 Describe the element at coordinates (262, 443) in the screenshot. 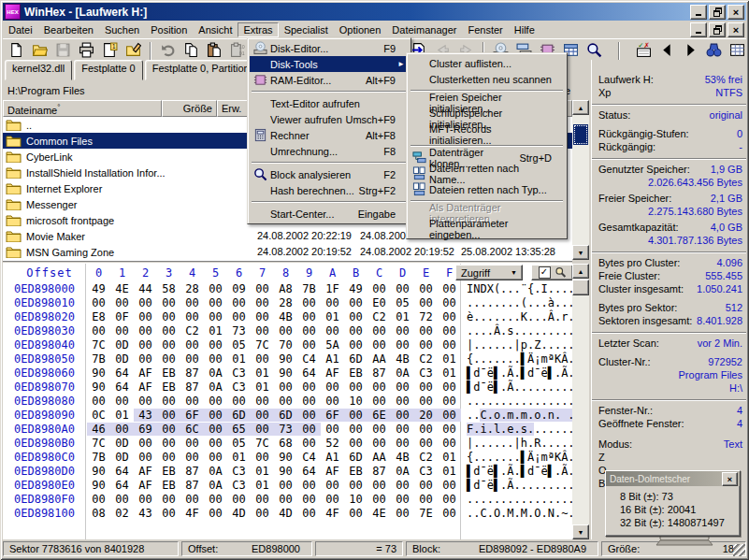

I see `hex-byte: 7C` at that location.